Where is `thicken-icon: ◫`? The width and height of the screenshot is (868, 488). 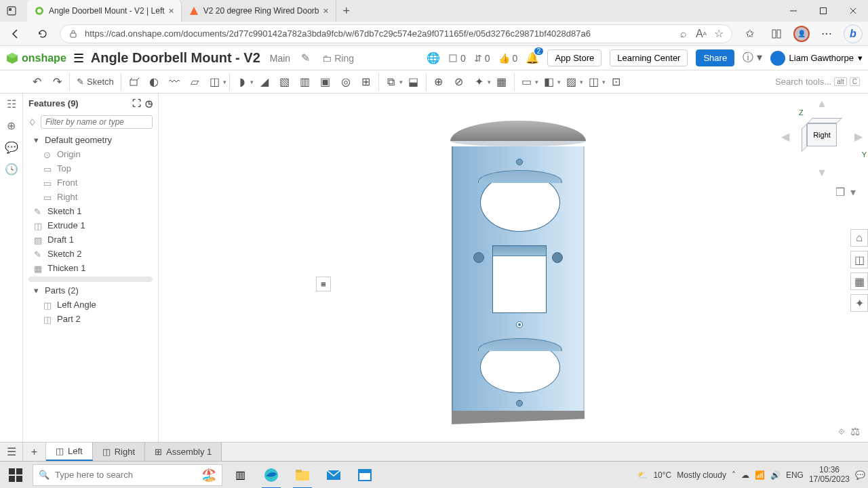 thicken-icon: ◫ is located at coordinates (215, 82).